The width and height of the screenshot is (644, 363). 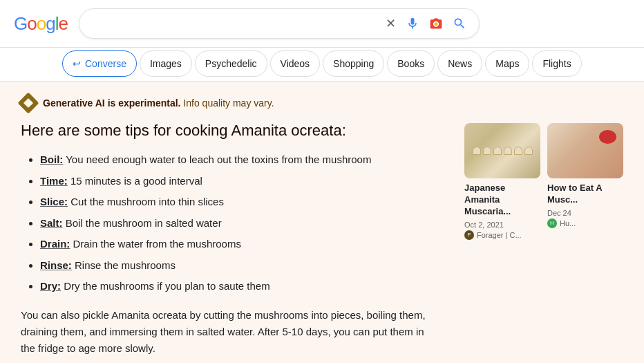 I want to click on list-item: Slice: Cut the mushroom into thin slices, so click(x=245, y=202).